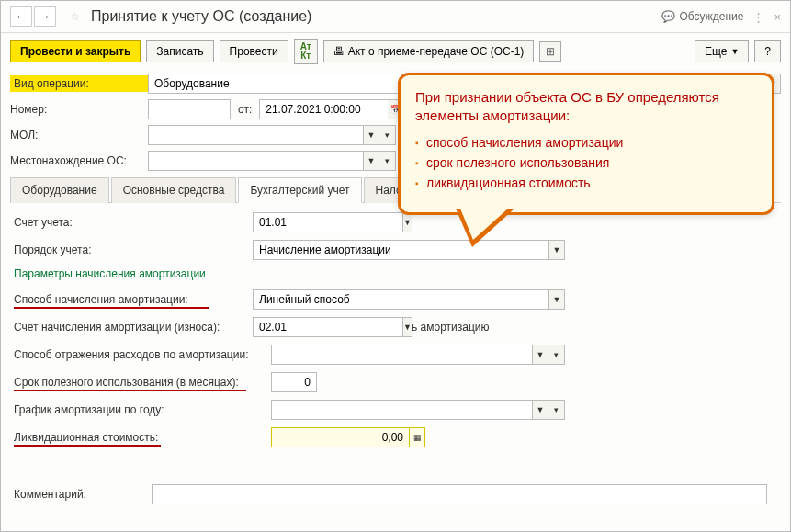 The image size is (791, 532). I want to click on date-input, so click(323, 109).